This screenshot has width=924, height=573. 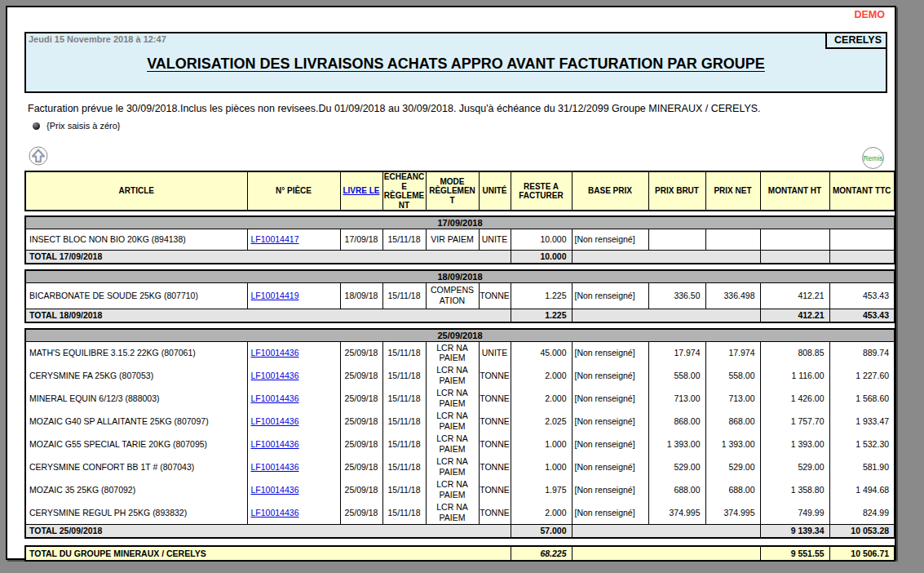 I want to click on total-montant-ht-cell: 412.21, so click(x=794, y=315).